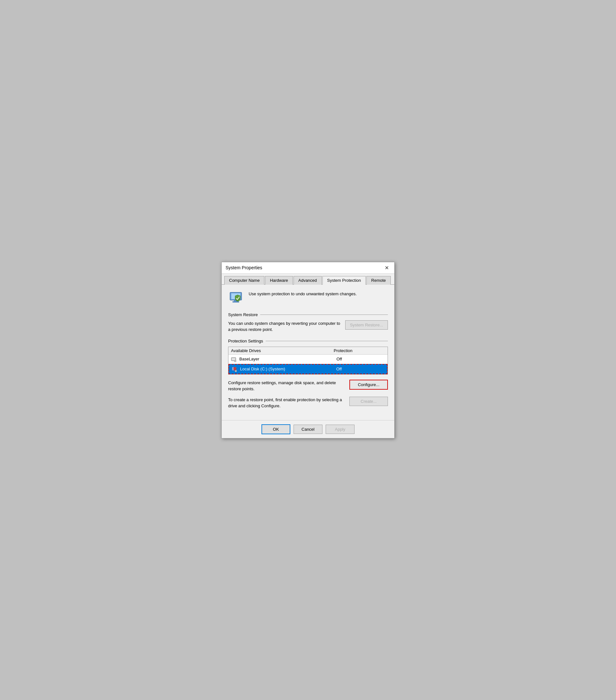 The image size is (616, 700). What do you see at coordinates (308, 315) in the screenshot?
I see `system-restore-title-row: System Restore` at bounding box center [308, 315].